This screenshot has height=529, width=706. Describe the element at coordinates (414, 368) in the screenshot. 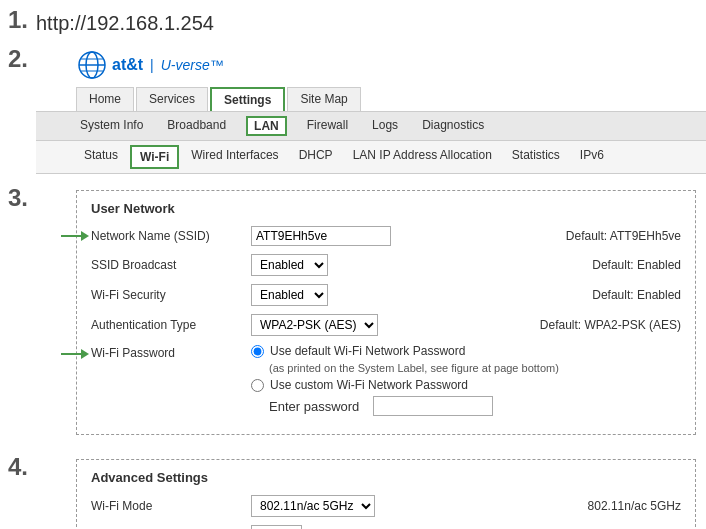

I see `radio-default-sublabel: (as printed on the System Label, see fig…` at that location.